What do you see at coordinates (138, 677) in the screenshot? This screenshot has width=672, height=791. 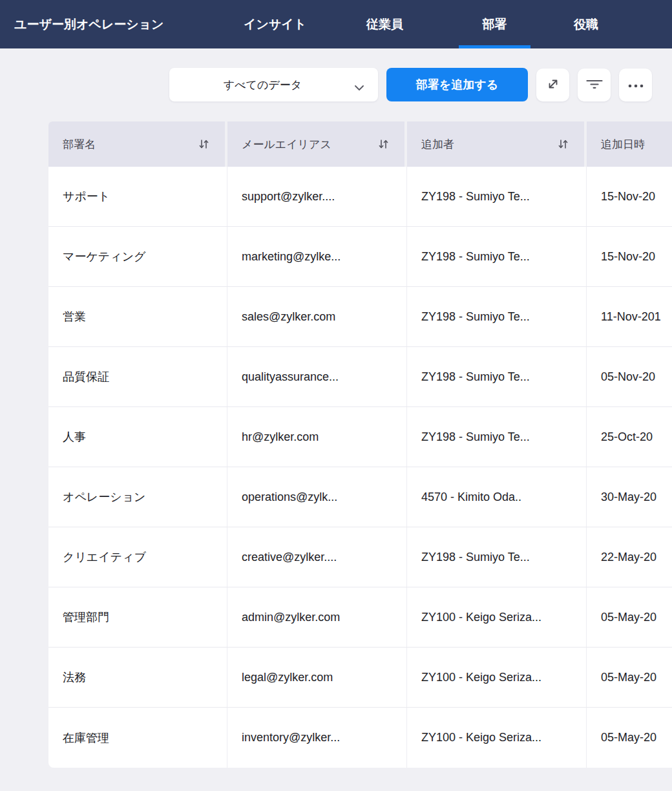 I see `cell-department-name: 法務` at bounding box center [138, 677].